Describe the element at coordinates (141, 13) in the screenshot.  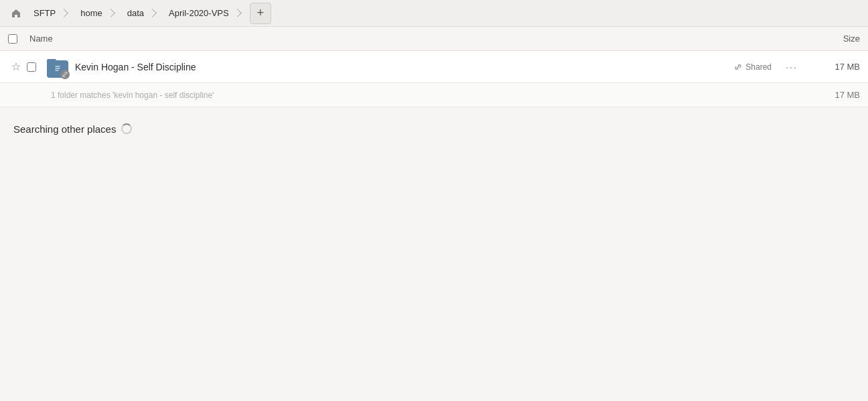
I see `breadcrumb-data: data` at that location.